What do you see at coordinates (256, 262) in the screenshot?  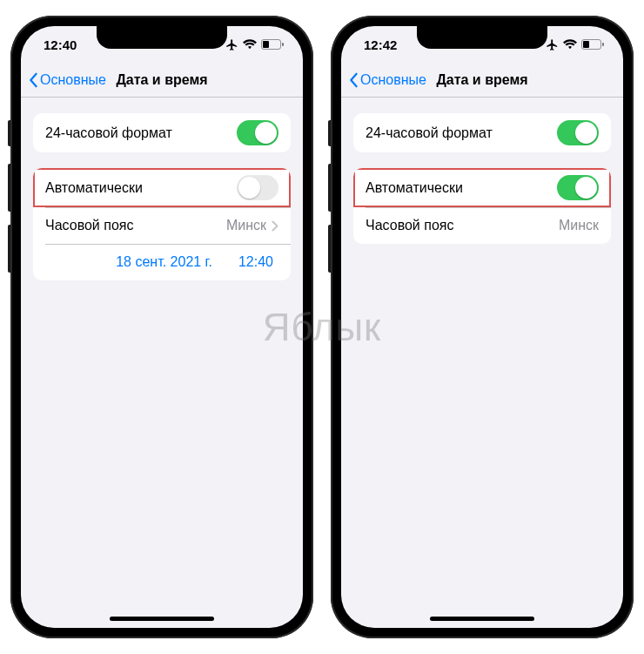 I see `time-button: 12:40` at bounding box center [256, 262].